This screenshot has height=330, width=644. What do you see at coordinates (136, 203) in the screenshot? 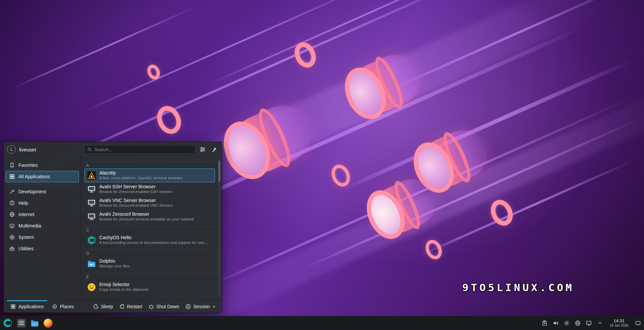
I see `app-text: Avahi VNC Server Browser Browse for Zero…` at bounding box center [136, 203].